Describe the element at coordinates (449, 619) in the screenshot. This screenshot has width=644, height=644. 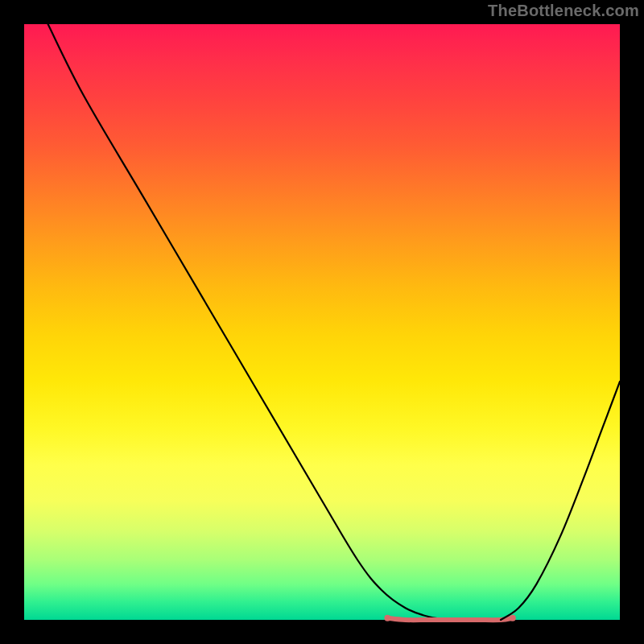
I see `plateau-segment` at that location.